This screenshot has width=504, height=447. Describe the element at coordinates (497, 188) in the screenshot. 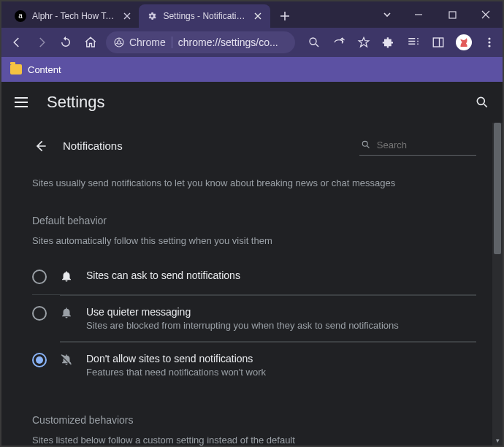

I see `scrollbar-thumb` at that location.